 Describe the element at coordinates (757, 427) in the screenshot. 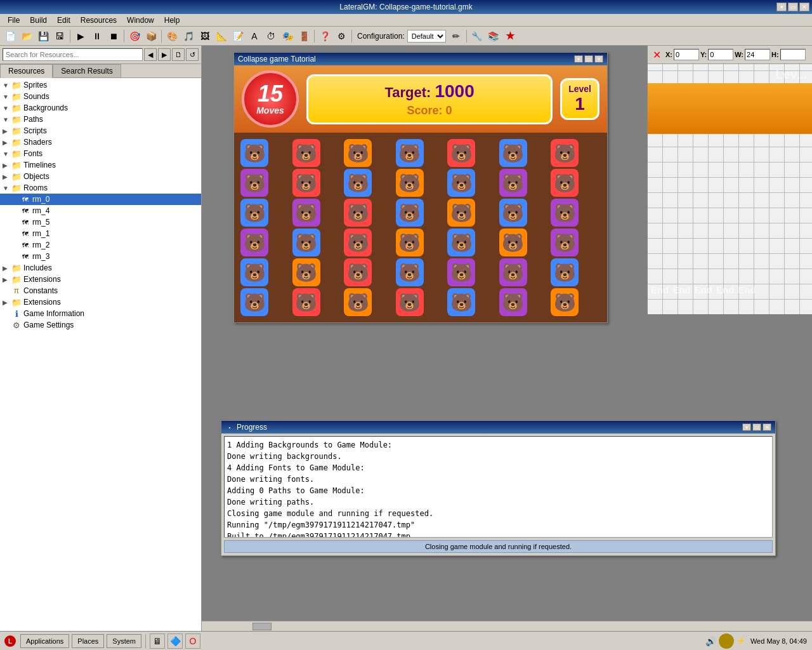

I see `progress-controls: ▾ ▭ ✕` at that location.